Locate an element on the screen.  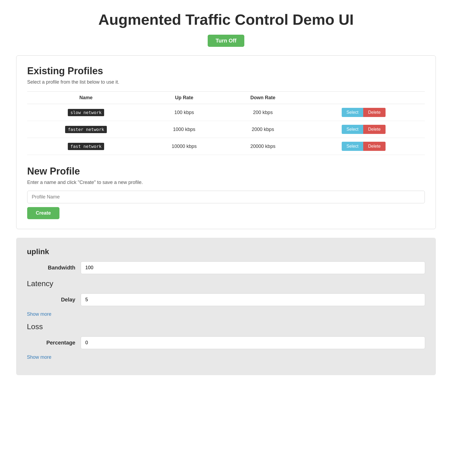
profile-name-cell: slow network is located at coordinates (86, 112).